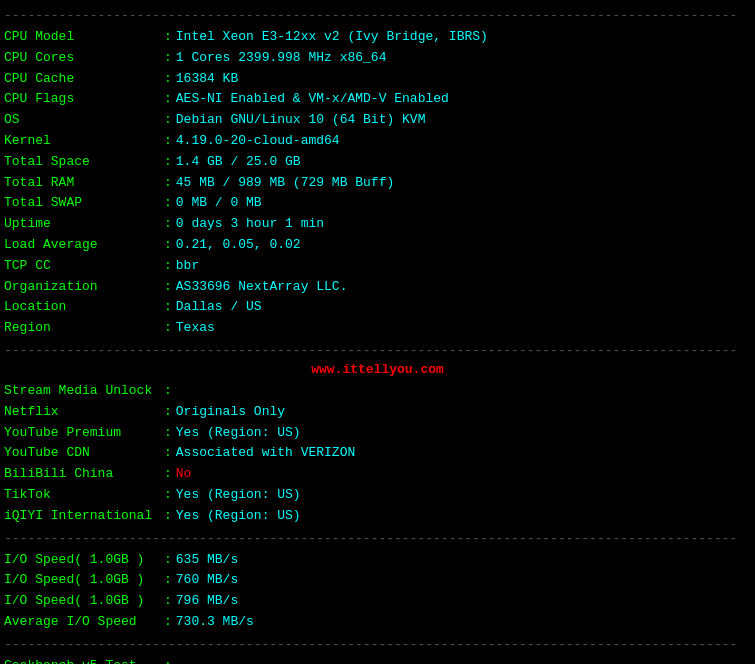 The image size is (755, 664). What do you see at coordinates (168, 454) in the screenshot?
I see `youtube-cdn-colon: :` at bounding box center [168, 454].